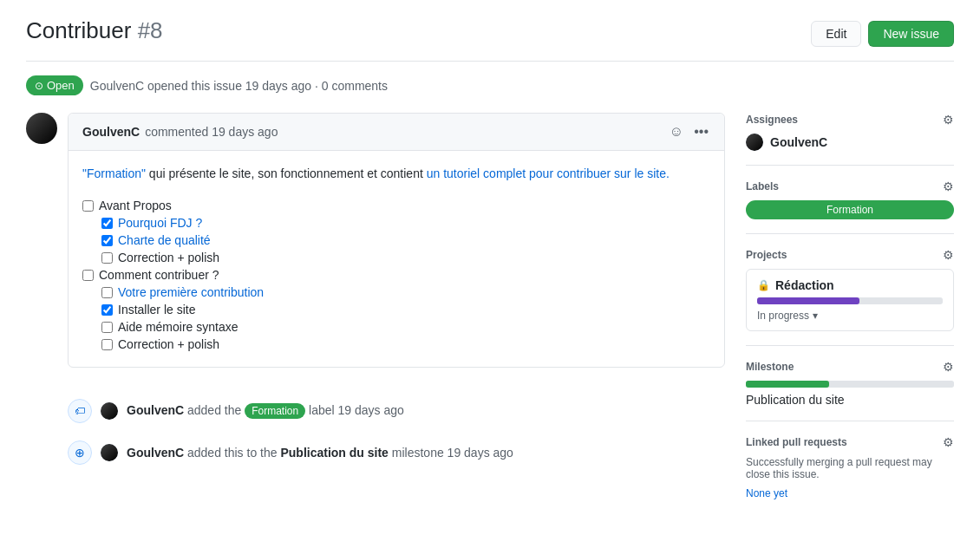 This screenshot has width=980, height=535. Describe the element at coordinates (949, 120) in the screenshot. I see `assignees-gear-button: ⚙` at that location.